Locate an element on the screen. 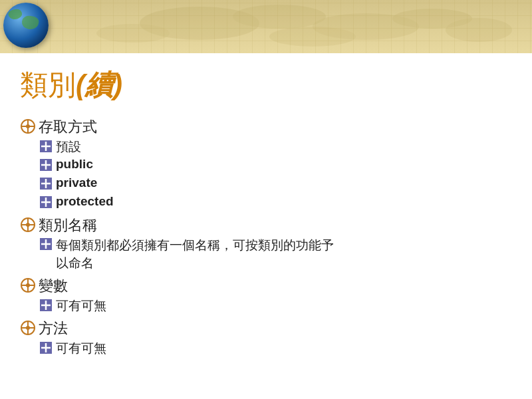 This screenshot has height=399, width=532. list-item: public is located at coordinates (276, 166).